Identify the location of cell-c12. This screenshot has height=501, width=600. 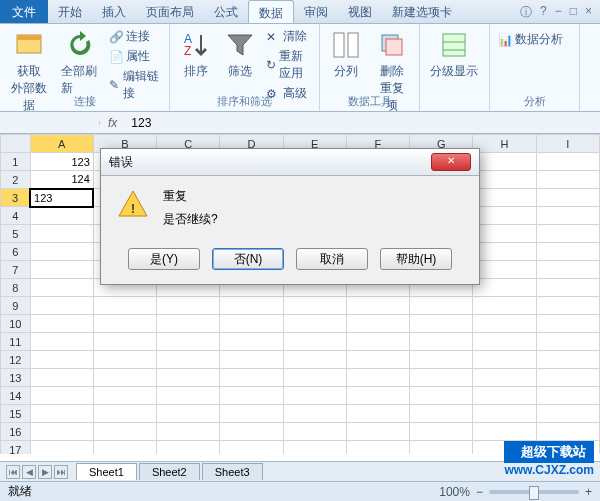
(188, 360).